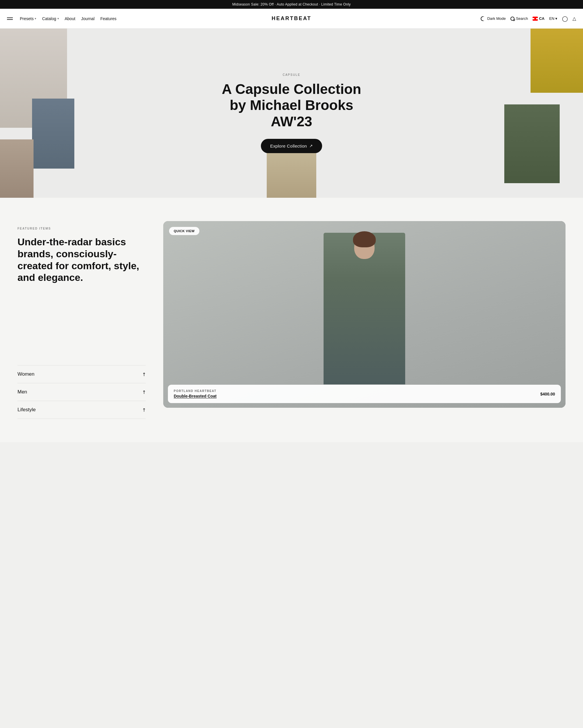 This screenshot has width=583, height=728. What do you see at coordinates (10, 19) in the screenshot?
I see `hamburger-menu-icon` at bounding box center [10, 19].